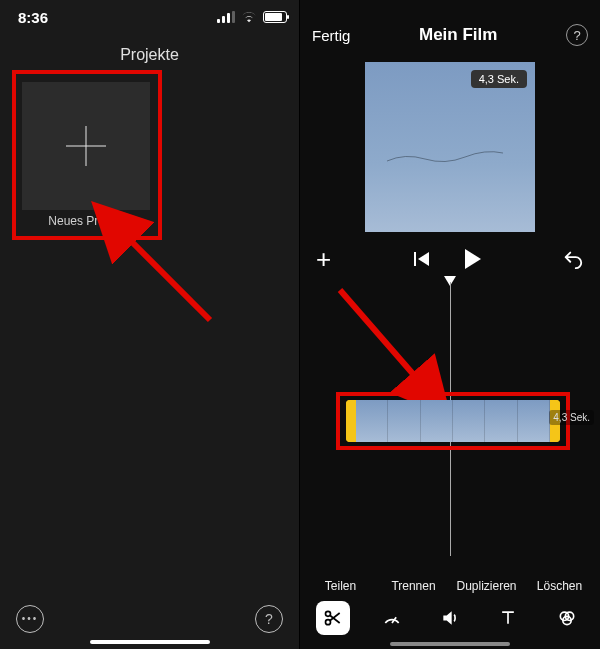 The width and height of the screenshot is (600, 649). What do you see at coordinates (499, 79) in the screenshot?
I see `duration-badge: 4,3 Sek.` at bounding box center [499, 79].